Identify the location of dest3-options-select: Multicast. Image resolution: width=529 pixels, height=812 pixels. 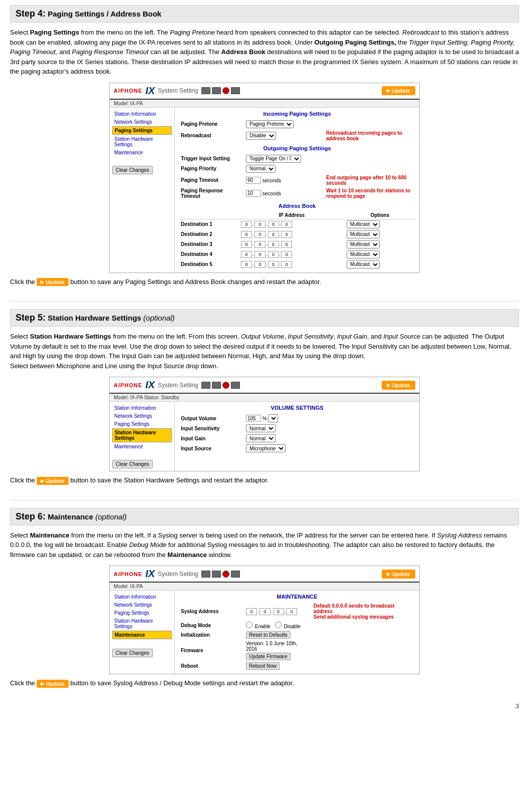
(363, 244).